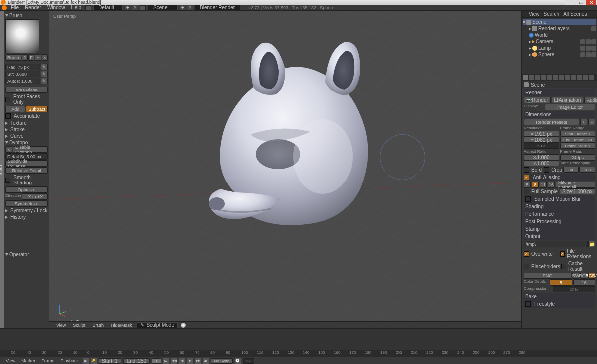 The image size is (597, 364). Describe the element at coordinates (541, 146) in the screenshot. I see `res-percent-field: 50%` at that location.